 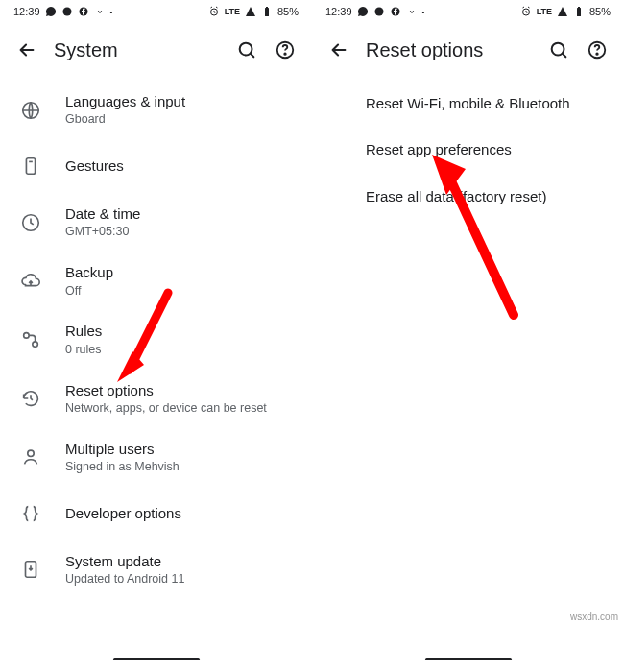 I want to click on rules-icon, so click(x=31, y=340).